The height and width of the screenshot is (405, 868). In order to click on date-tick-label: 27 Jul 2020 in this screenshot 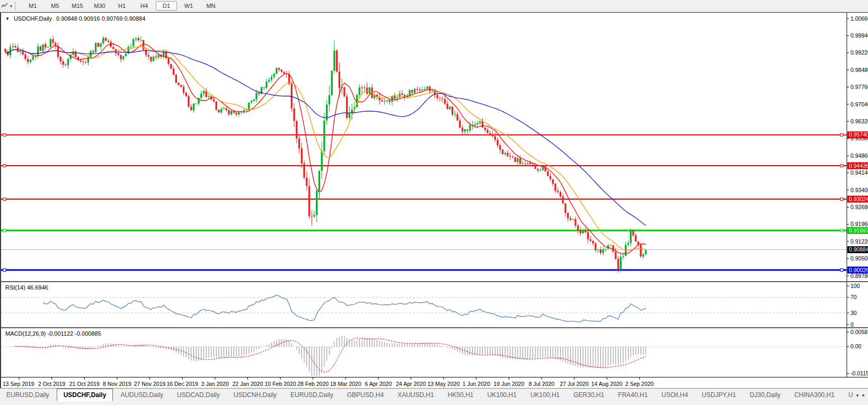, I will do `click(574, 384)`.